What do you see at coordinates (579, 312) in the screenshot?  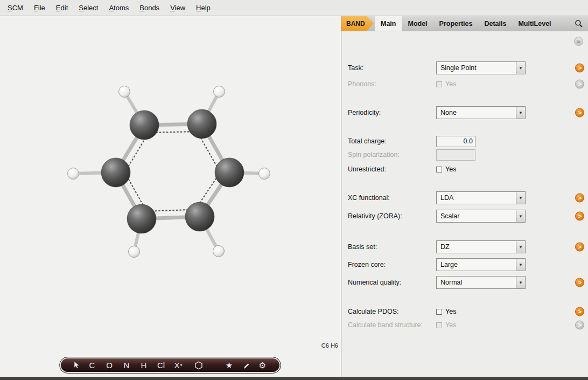 I see `calculate-pdos-detail-button: >` at bounding box center [579, 312].